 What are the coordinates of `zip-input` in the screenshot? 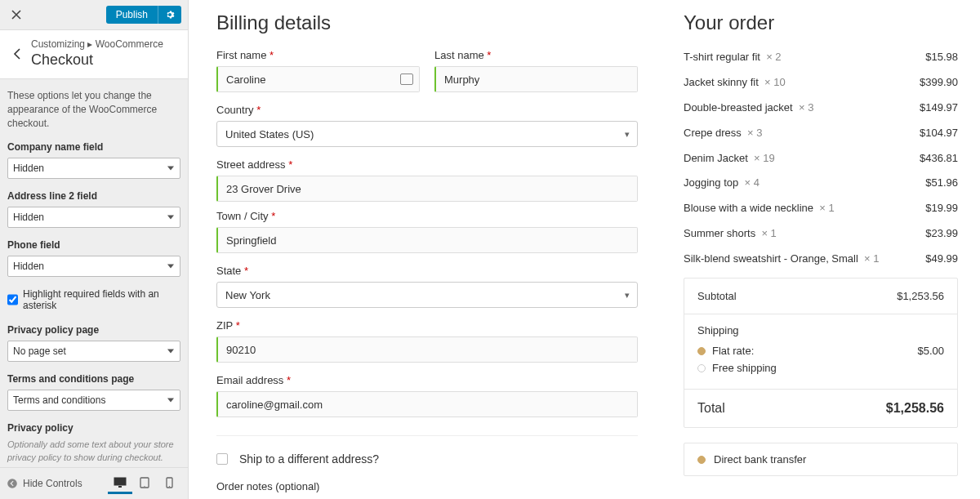 It's located at (427, 350).